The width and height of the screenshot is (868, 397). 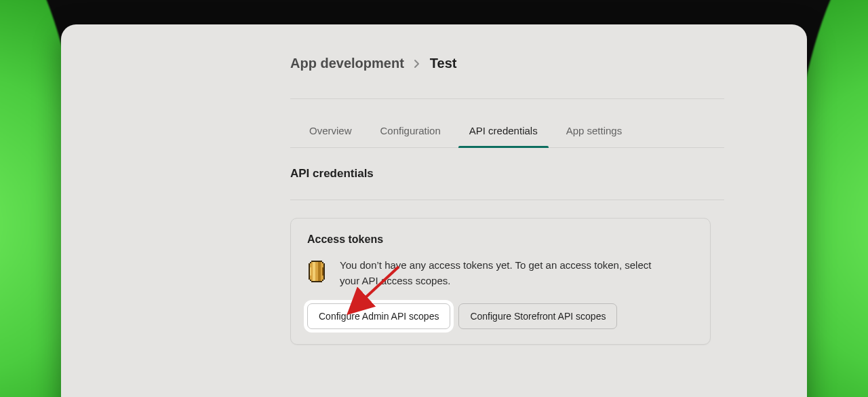 What do you see at coordinates (503, 133) in the screenshot?
I see `tab-api-credentials: API credentials` at bounding box center [503, 133].